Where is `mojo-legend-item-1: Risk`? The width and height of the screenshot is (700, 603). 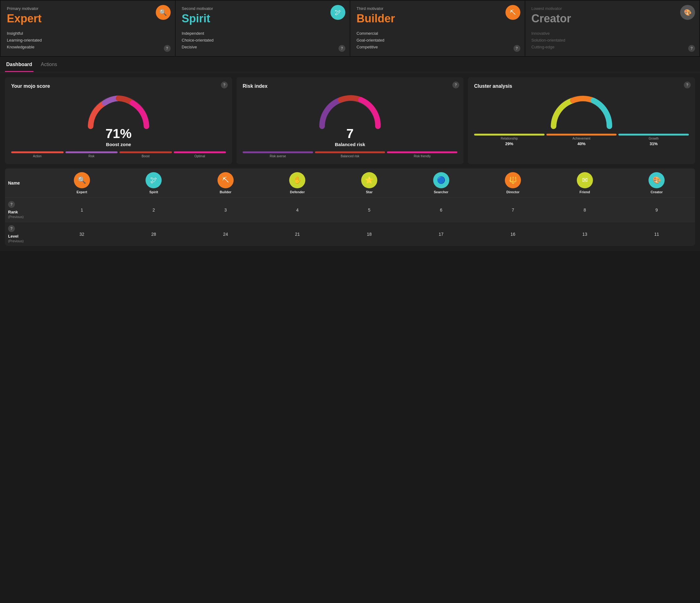
mojo-legend-item-1: Risk is located at coordinates (92, 155).